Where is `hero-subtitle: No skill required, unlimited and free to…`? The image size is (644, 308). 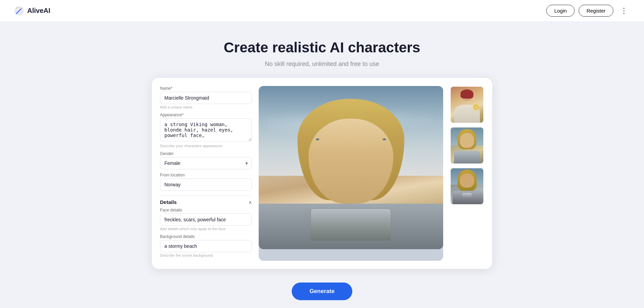 hero-subtitle: No skill required, unlimited and free to… is located at coordinates (322, 64).